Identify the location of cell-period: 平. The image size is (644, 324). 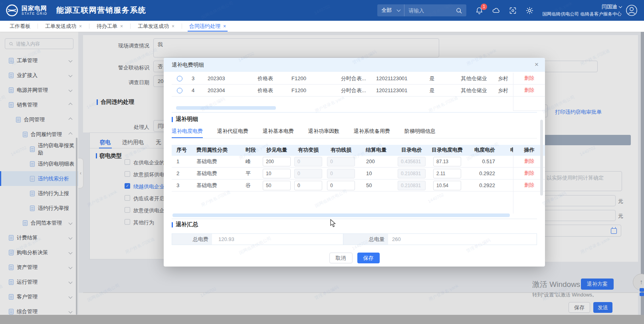
(252, 174).